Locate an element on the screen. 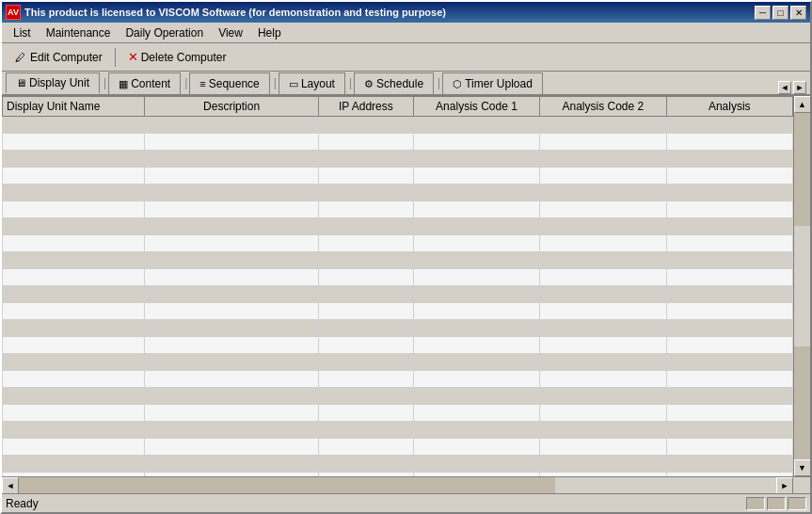 This screenshot has height=514, width=812. title-bar-left: AV This product is licensed to VISCOM So… is located at coordinates (226, 12).